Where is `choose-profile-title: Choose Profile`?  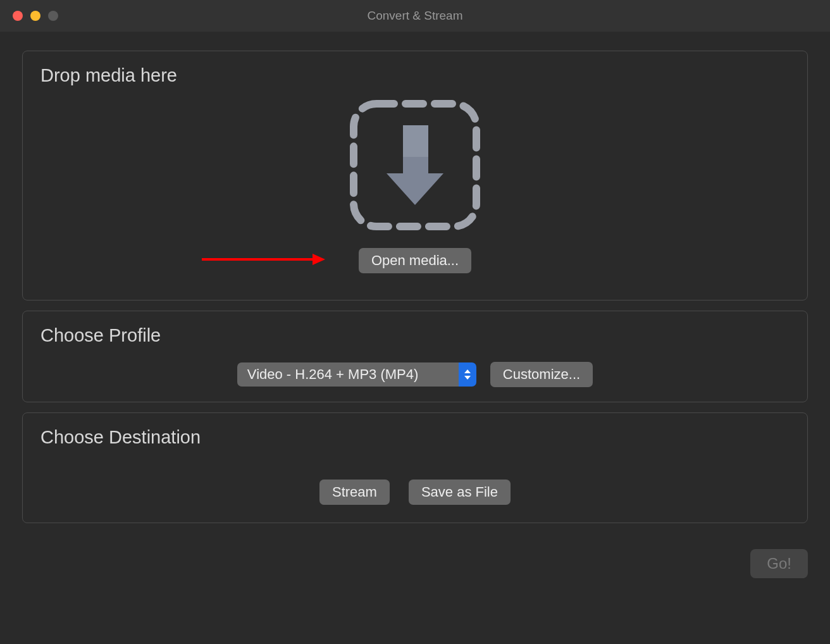 choose-profile-title: Choose Profile is located at coordinates (415, 335).